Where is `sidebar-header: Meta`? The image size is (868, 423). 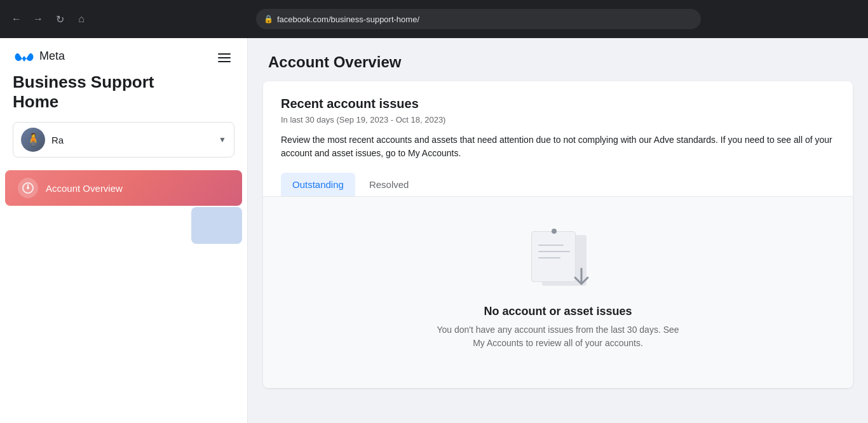 sidebar-header: Meta is located at coordinates (123, 55).